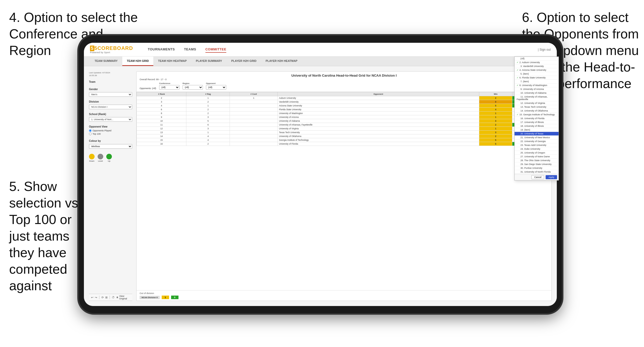 This screenshot has width=644, height=347. I want to click on opp-drop-item: ✓15. Georgia Institute of Technology, so click(536, 115).